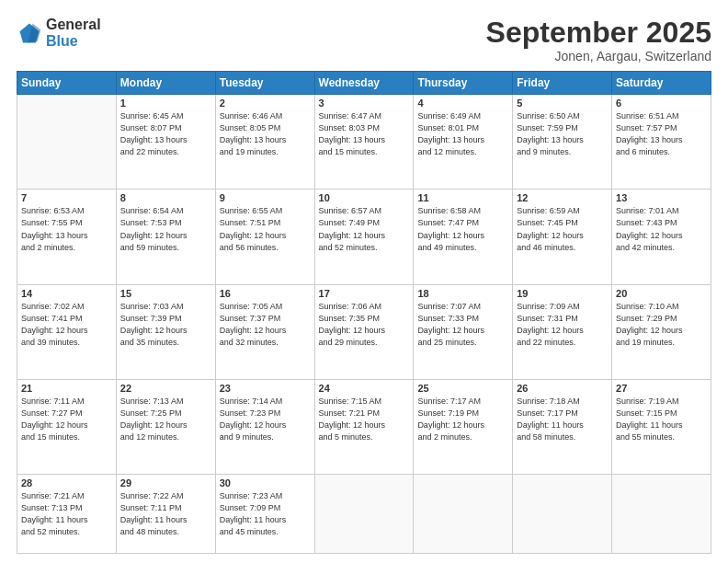 The height and width of the screenshot is (563, 728). Describe the element at coordinates (67, 237) in the screenshot. I see `calendar-cell: 7Sunrise: 6:53 AMSunset: 7:55 PMDaylight…` at that location.